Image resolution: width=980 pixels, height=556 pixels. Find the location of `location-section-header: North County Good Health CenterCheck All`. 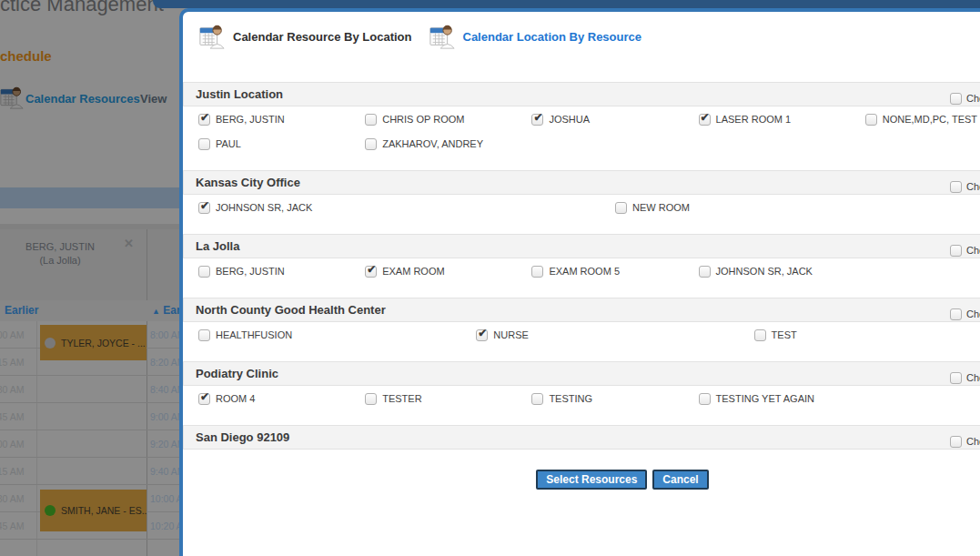

location-section-header: North County Good Health CenterCheck All is located at coordinates (581, 309).